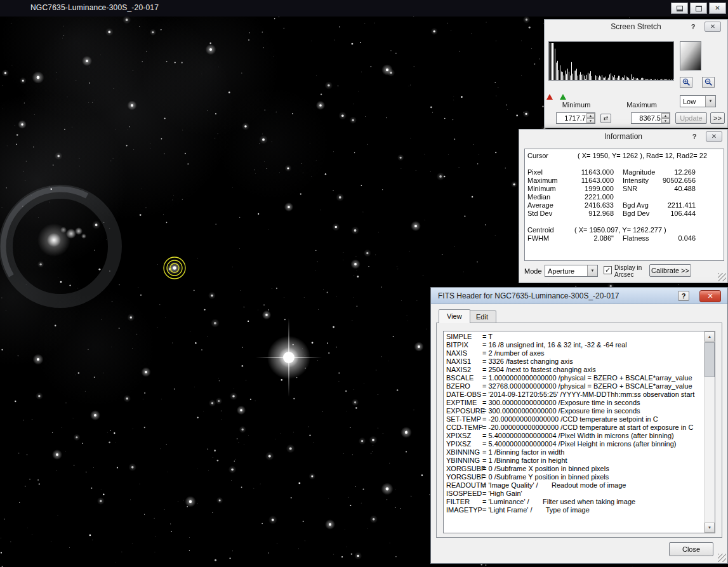  Describe the element at coordinates (574, 411) in the screenshot. I see `fits-entry: EXPOSURE= 300.00000000000000 /Exposure t…` at that location.